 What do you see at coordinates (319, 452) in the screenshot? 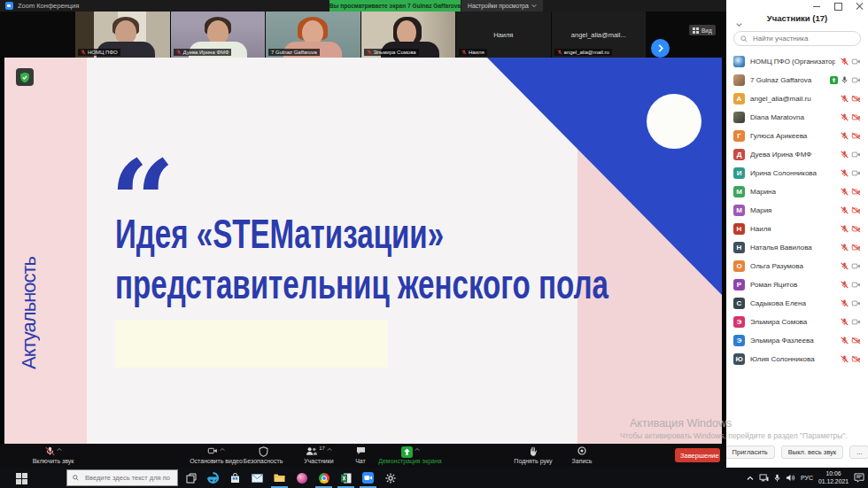
I see `toolbar-icon-row: 17` at bounding box center [319, 452].